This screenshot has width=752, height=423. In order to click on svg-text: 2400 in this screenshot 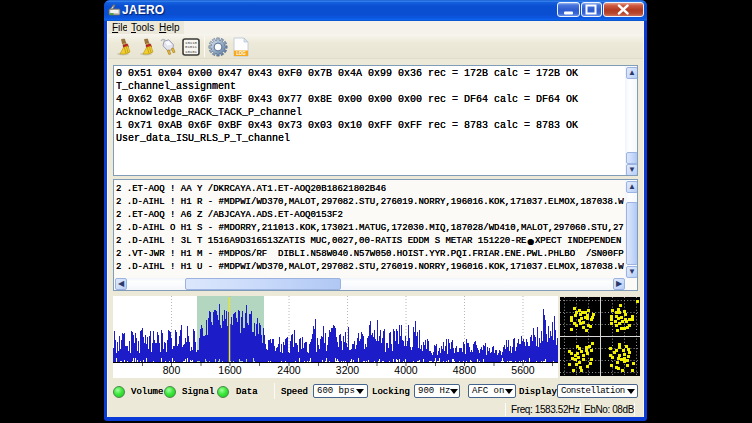, I will do `click(289, 370)`.